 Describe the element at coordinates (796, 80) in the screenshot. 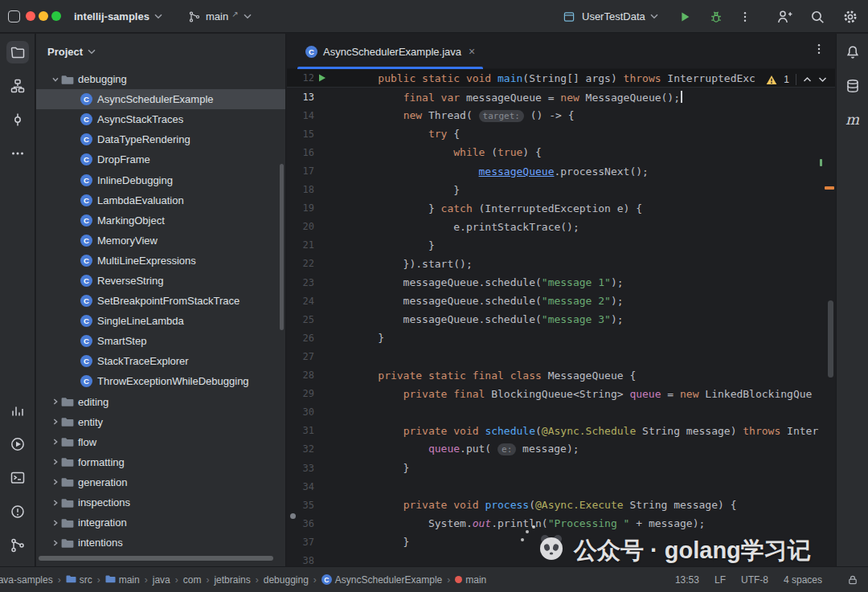

I see `inspections-widget: 1` at that location.